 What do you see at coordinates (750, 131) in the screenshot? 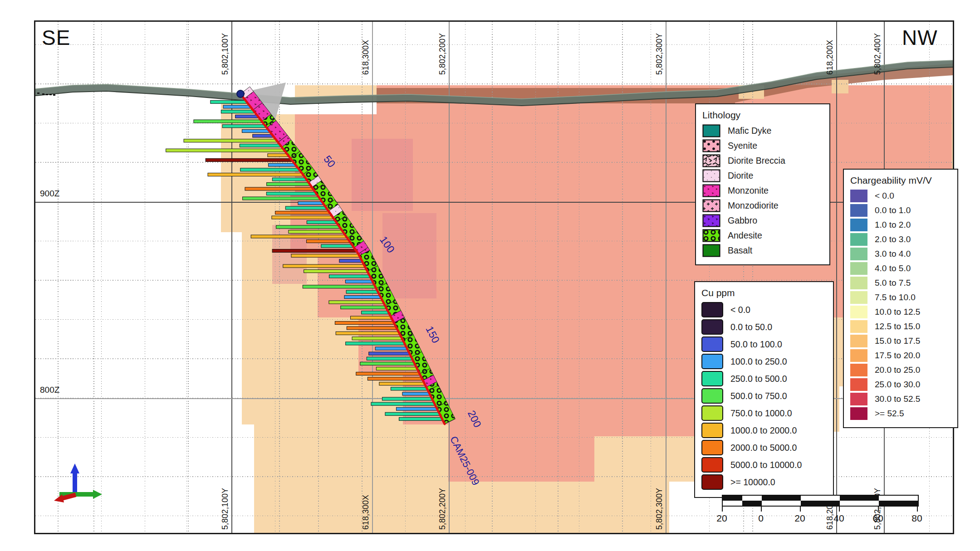
I see `legend-item-label: Mafic Dyke` at bounding box center [750, 131].